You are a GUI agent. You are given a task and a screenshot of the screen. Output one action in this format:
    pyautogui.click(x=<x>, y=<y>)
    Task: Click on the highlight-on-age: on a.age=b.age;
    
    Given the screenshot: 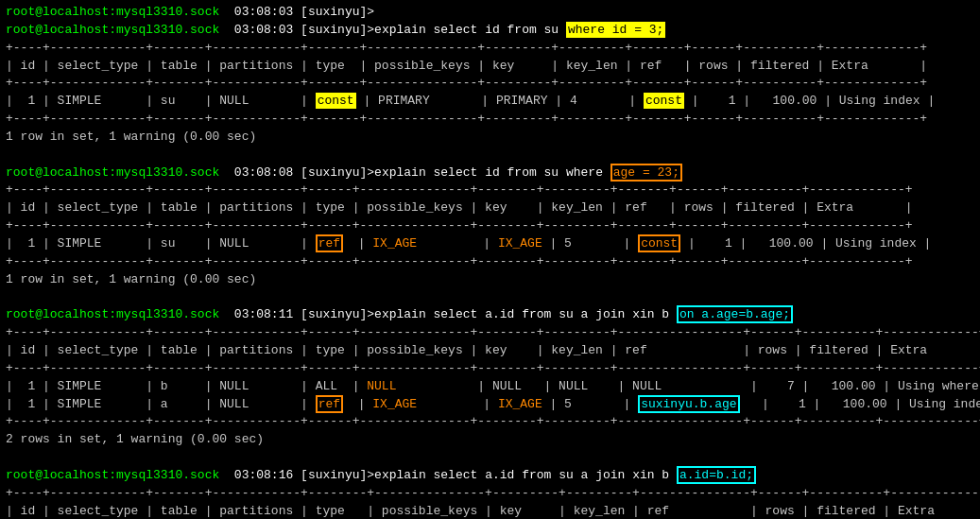 What is the action you would take?
    pyautogui.click(x=735, y=314)
    